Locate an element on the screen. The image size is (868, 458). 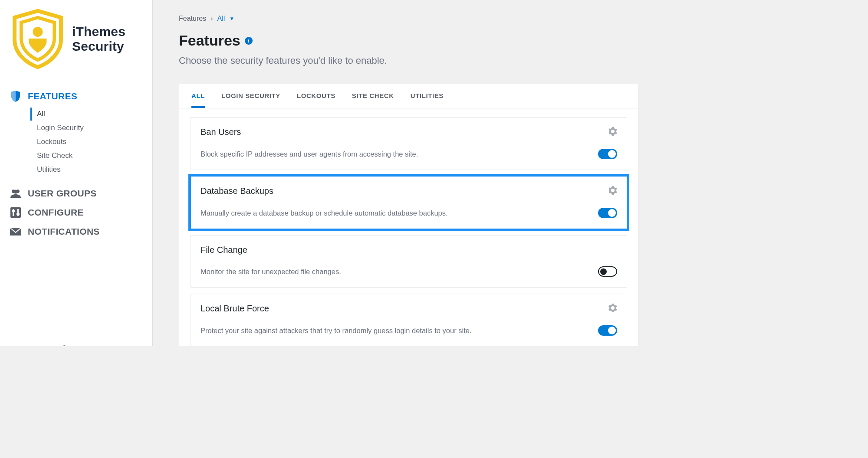
wrench-icon is located at coordinates (119, 346).